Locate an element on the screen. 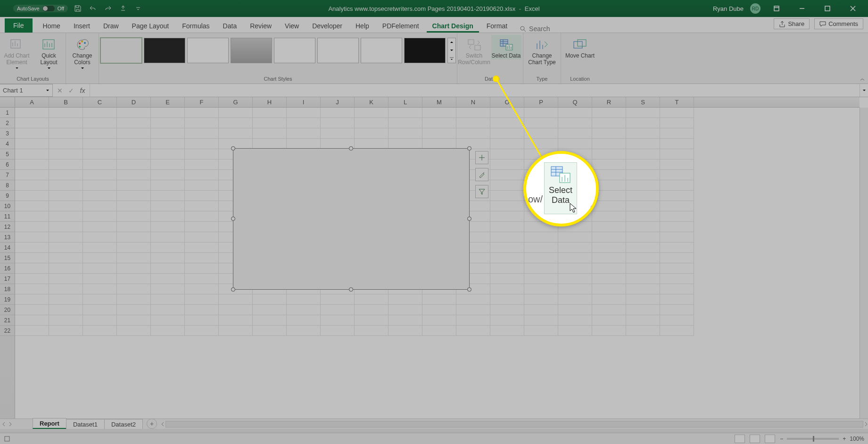  row-header: 10 is located at coordinates (8, 206).